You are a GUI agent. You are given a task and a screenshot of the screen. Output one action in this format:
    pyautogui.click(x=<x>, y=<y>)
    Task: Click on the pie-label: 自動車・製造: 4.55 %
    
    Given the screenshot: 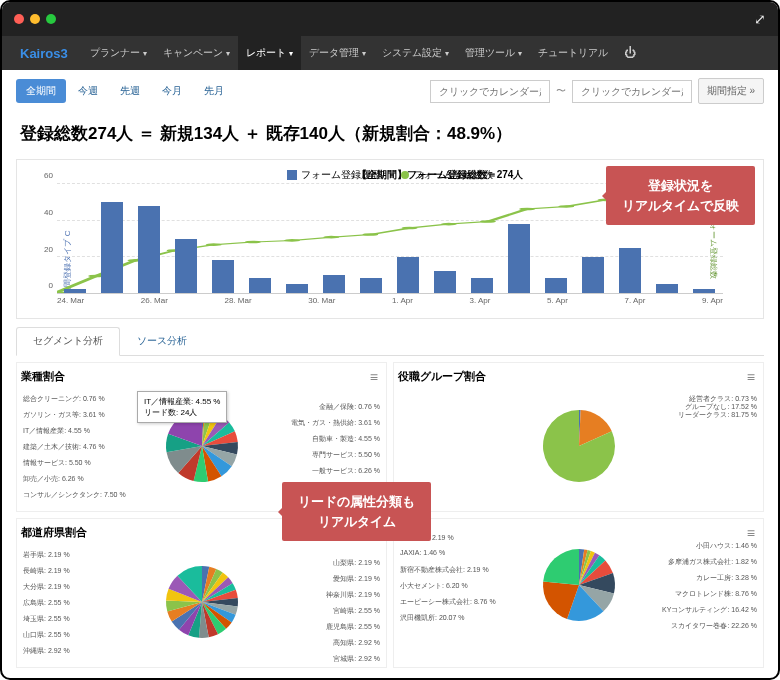 What is the action you would take?
    pyautogui.click(x=346, y=439)
    